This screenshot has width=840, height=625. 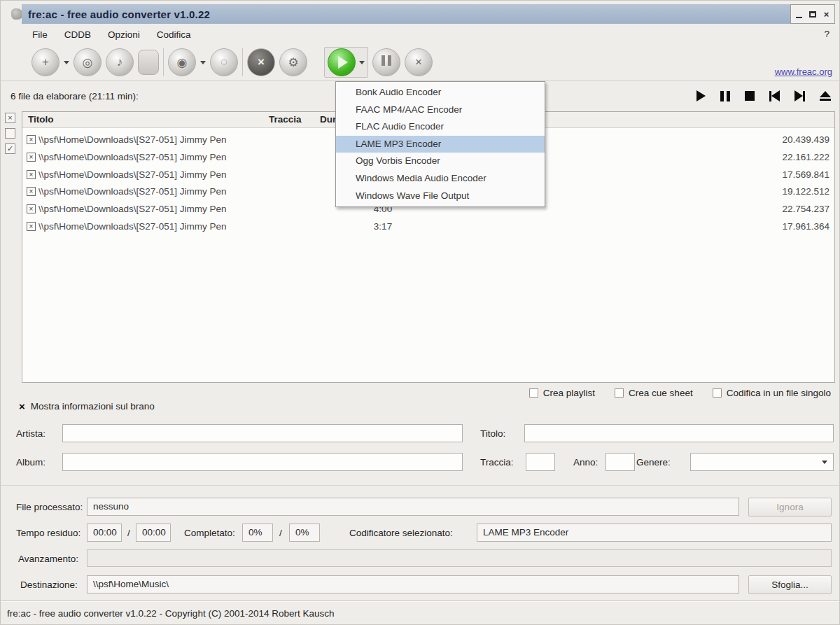 I want to click on close-button: ×, so click(x=827, y=14).